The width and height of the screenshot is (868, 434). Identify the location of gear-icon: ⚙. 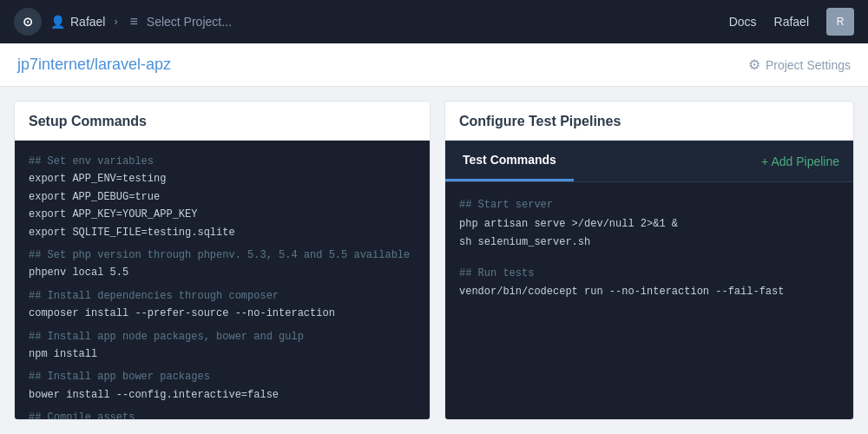
(754, 64).